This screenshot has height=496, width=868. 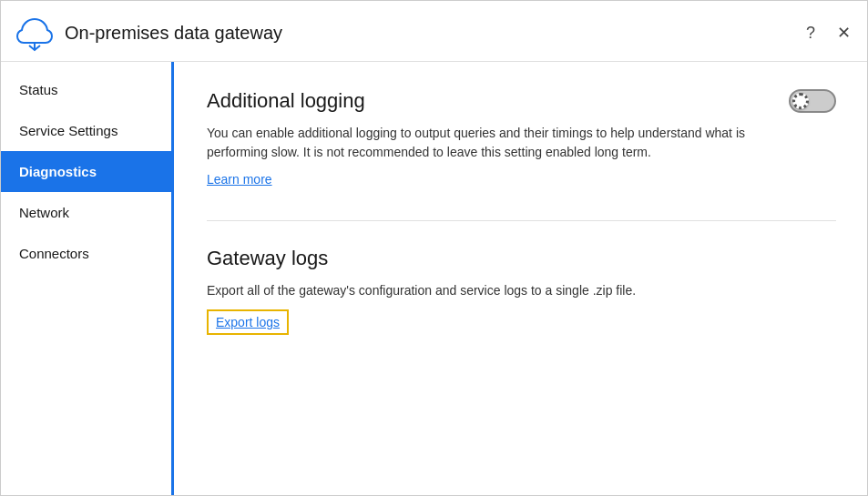 I want to click on additional-logging-description: You can enable additional logging to out…, so click(x=507, y=143).